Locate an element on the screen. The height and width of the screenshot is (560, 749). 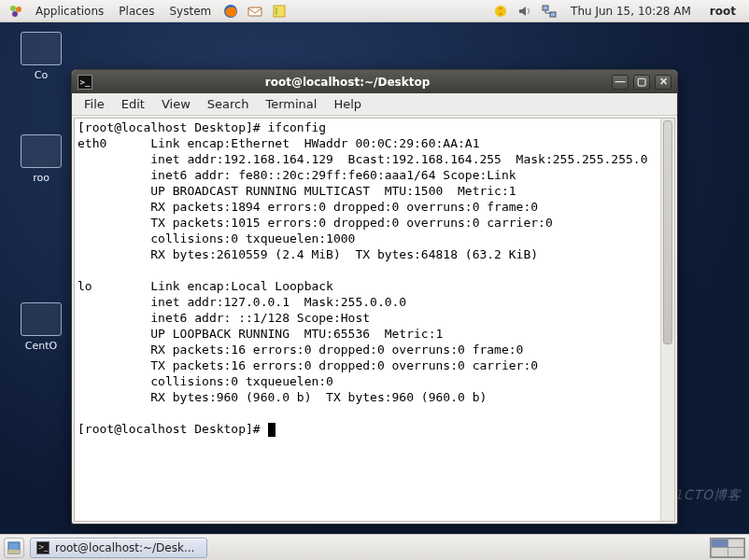
desktop-icon: Co is located at coordinates (41, 56).